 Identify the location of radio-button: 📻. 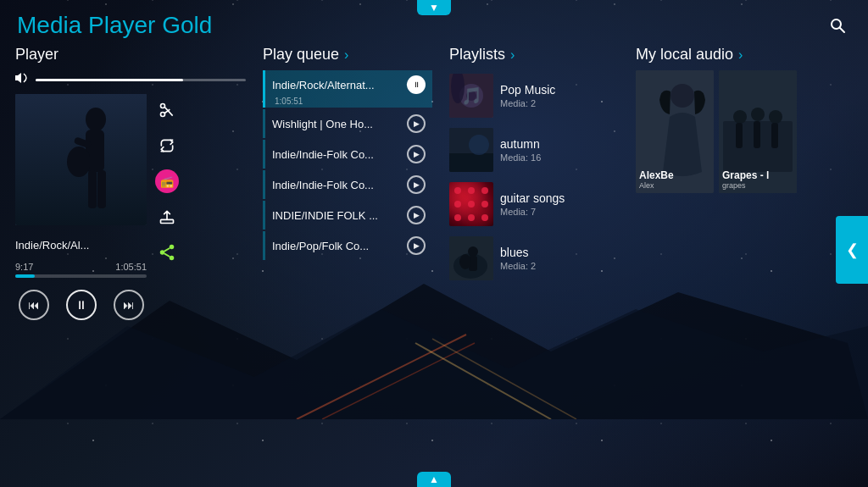
(167, 181).